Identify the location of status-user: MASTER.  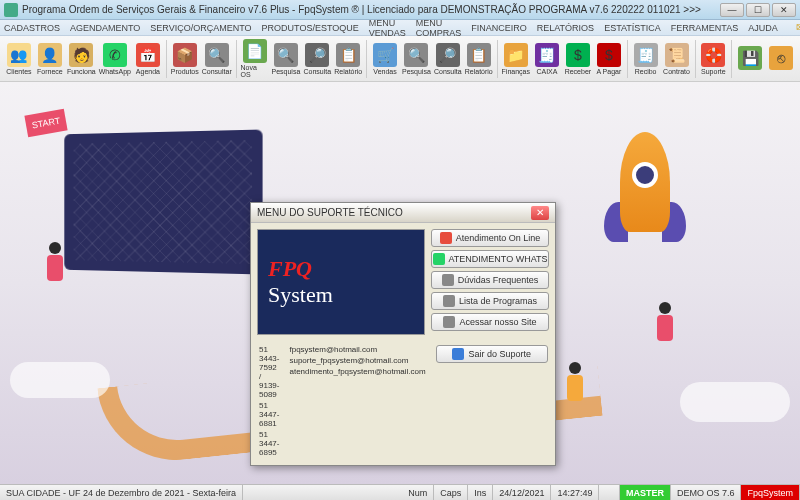
(646, 492).